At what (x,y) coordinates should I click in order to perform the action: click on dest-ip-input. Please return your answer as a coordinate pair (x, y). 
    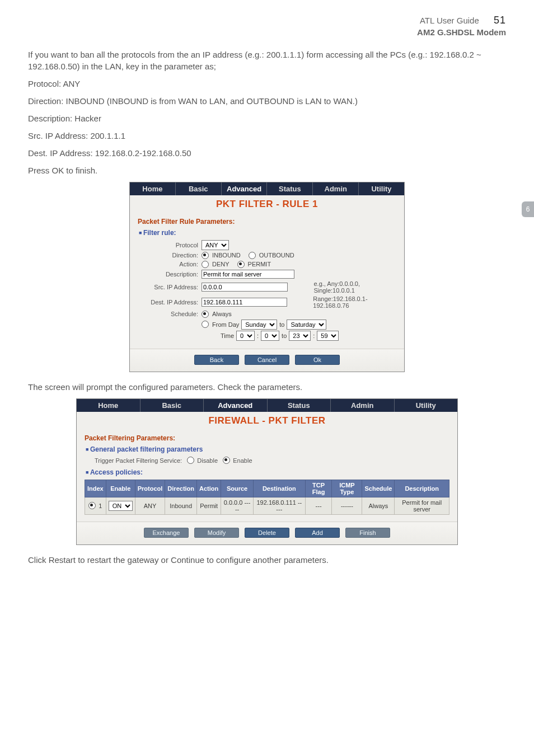
    Looking at the image, I should click on (244, 302).